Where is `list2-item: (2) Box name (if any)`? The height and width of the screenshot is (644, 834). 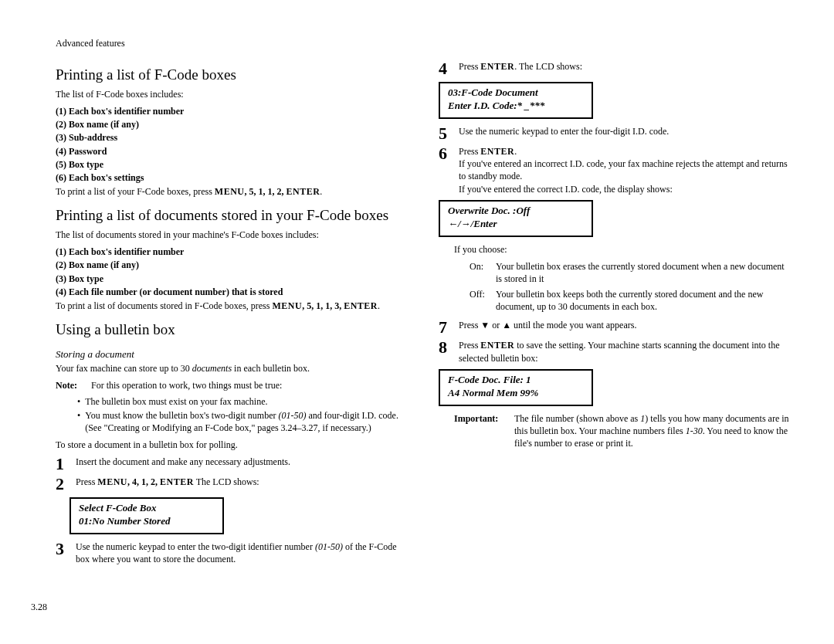
list2-item: (2) Box name (if any) is located at coordinates (232, 265).